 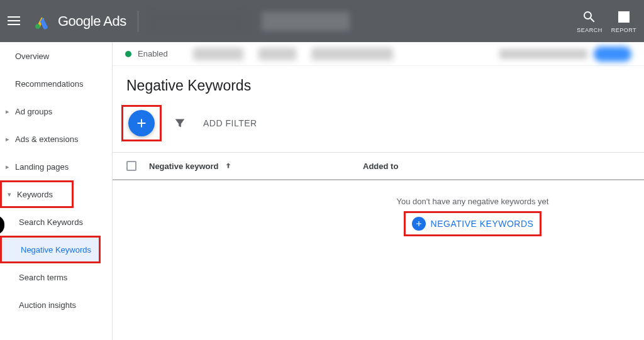 I want to click on sort-ascending-icon, so click(x=228, y=166).